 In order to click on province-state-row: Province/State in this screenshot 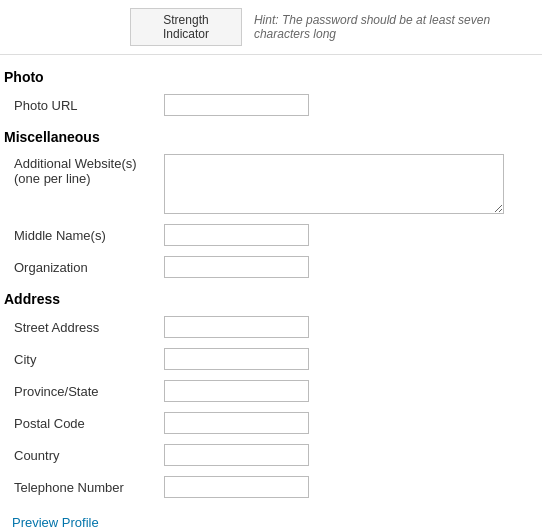, I will do `click(271, 391)`.